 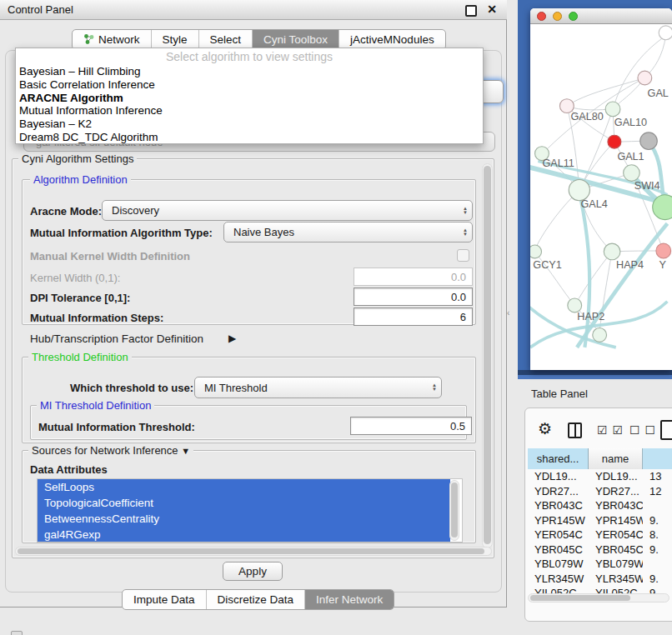 What do you see at coordinates (249, 138) in the screenshot?
I see `algorithm-option: Dream8 DC_TDC Algorithm` at bounding box center [249, 138].